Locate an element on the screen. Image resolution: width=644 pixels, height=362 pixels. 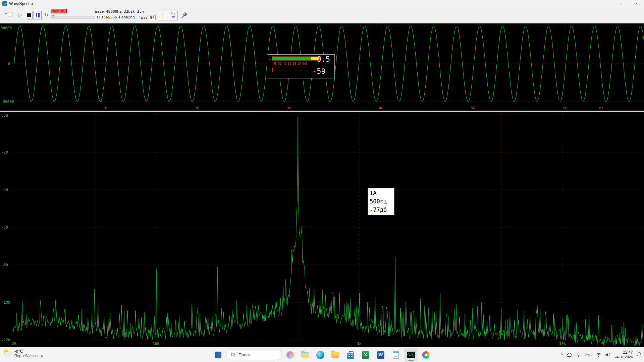
spec-x-label: 10k is located at coordinates (562, 344).